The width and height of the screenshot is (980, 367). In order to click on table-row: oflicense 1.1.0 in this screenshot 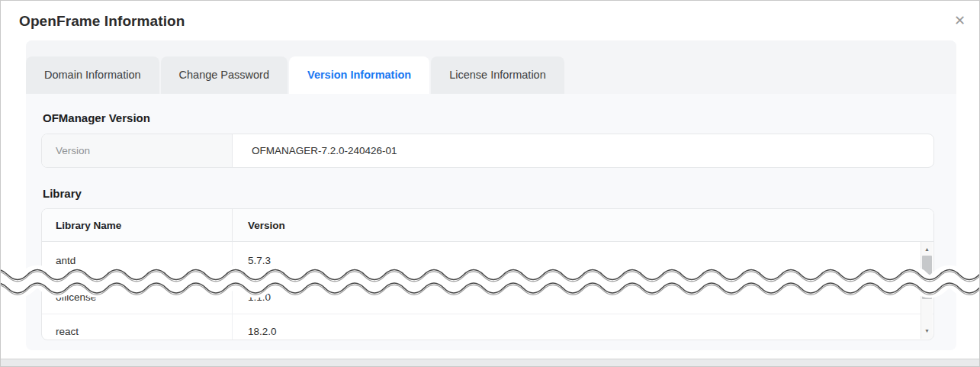, I will do `click(488, 298)`.